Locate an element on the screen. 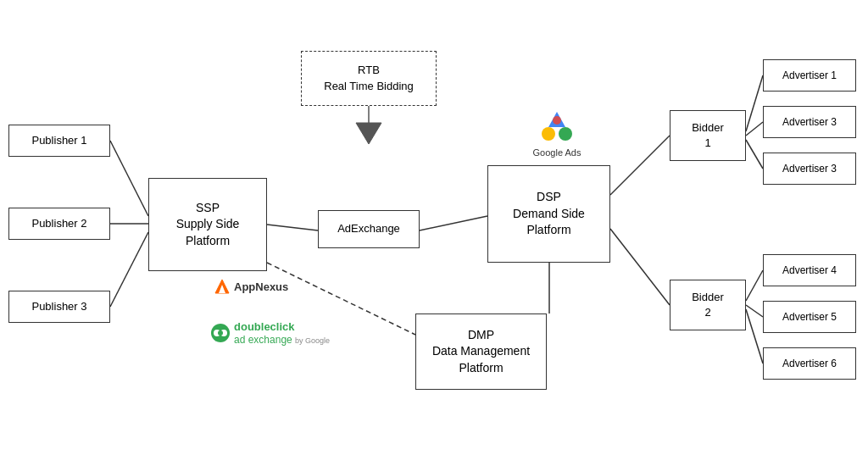 The height and width of the screenshot is (455, 868). ssp-box: SSPSupply SidePlatform is located at coordinates (208, 225).